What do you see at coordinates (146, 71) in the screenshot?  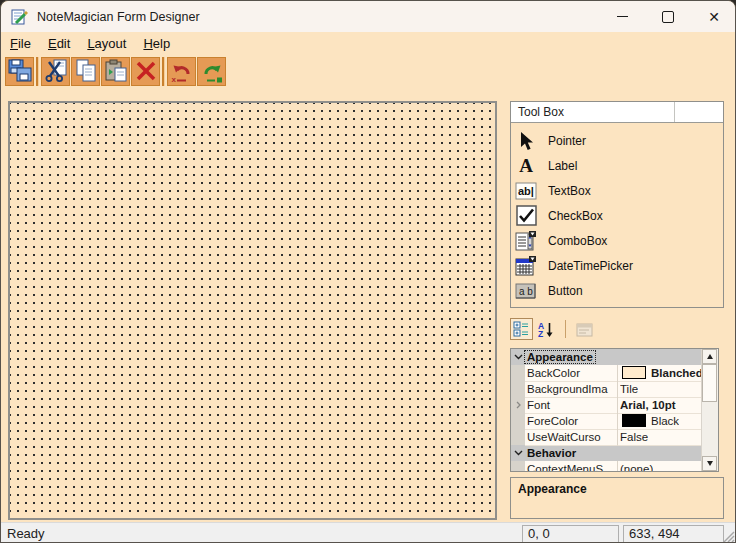 I see `delete-icon` at bounding box center [146, 71].